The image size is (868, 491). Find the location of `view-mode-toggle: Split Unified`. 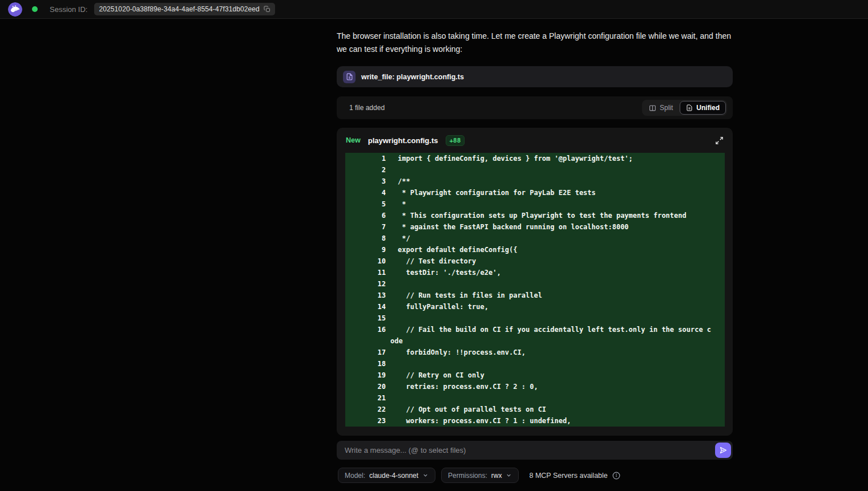

view-mode-toggle: Split Unified is located at coordinates (685, 108).